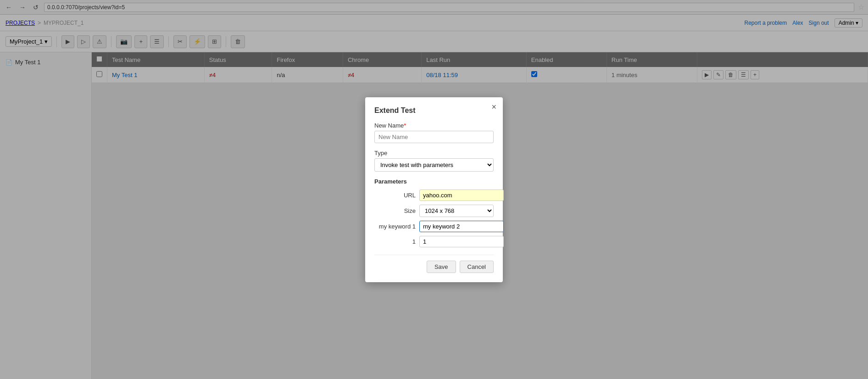 The height and width of the screenshot is (379, 868). I want to click on save-button: Save, so click(441, 267).